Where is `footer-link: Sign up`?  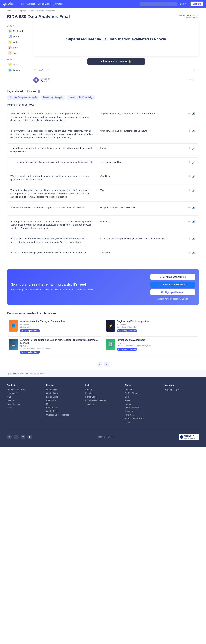
footer-link: Sign up is located at coordinates (103, 390).